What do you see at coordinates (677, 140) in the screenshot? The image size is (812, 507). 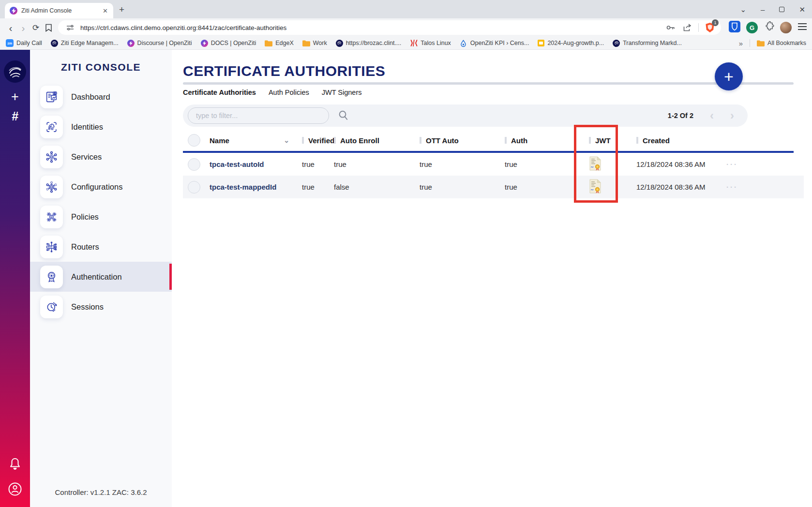 I see `column-created: Created` at bounding box center [677, 140].